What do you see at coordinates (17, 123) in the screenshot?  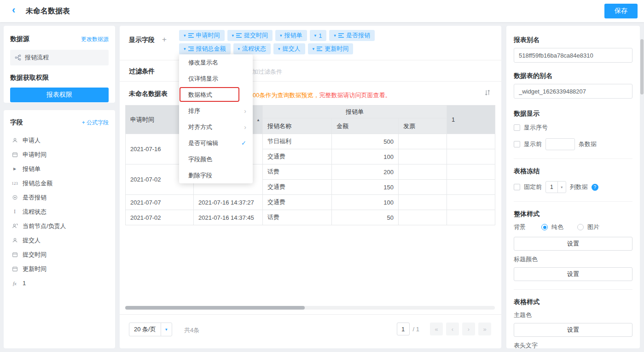 I see `fields-title: 字段` at bounding box center [17, 123].